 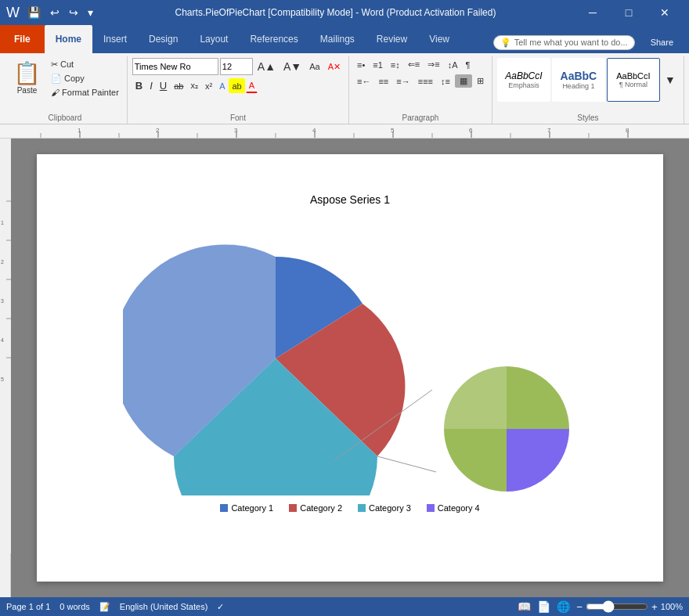 I want to click on tab-layout: Layout, so click(x=214, y=39).